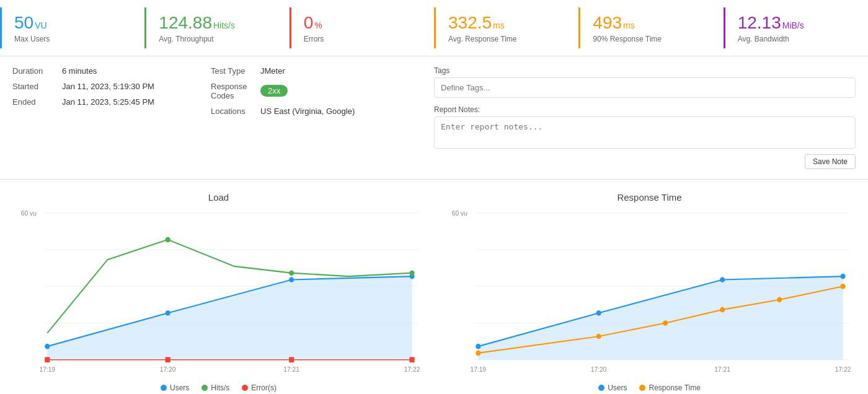  What do you see at coordinates (273, 71) in the screenshot?
I see `test-type-value: JMeter` at bounding box center [273, 71].